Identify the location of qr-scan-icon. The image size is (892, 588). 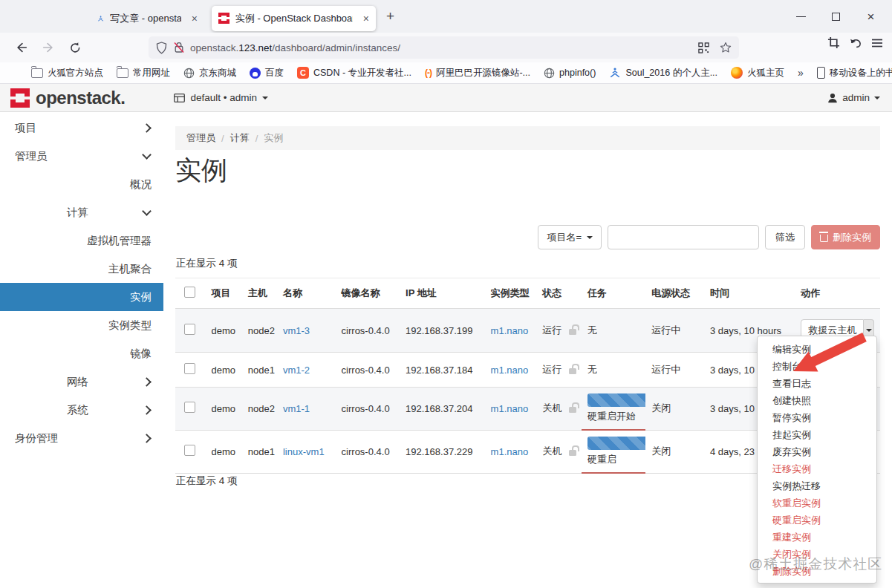
(704, 48).